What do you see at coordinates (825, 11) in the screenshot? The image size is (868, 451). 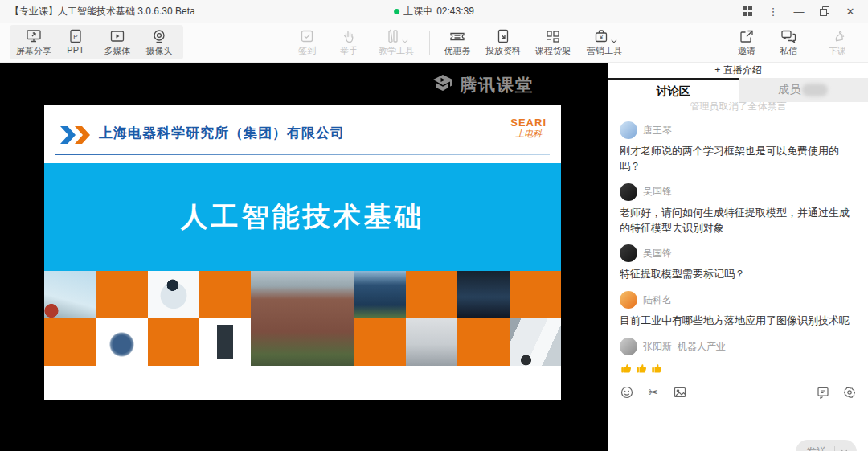 I see `restore-icon` at bounding box center [825, 11].